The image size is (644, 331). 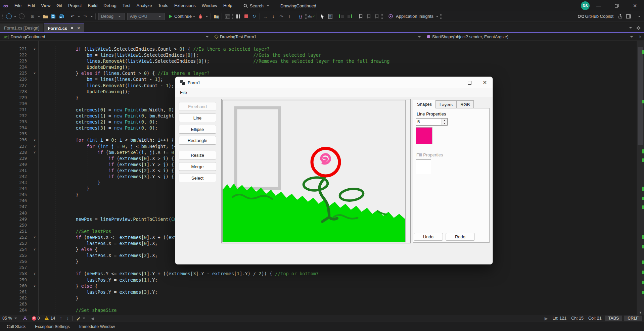 What do you see at coordinates (460, 237) in the screenshot?
I see `redo-button: Redo` at bounding box center [460, 237].